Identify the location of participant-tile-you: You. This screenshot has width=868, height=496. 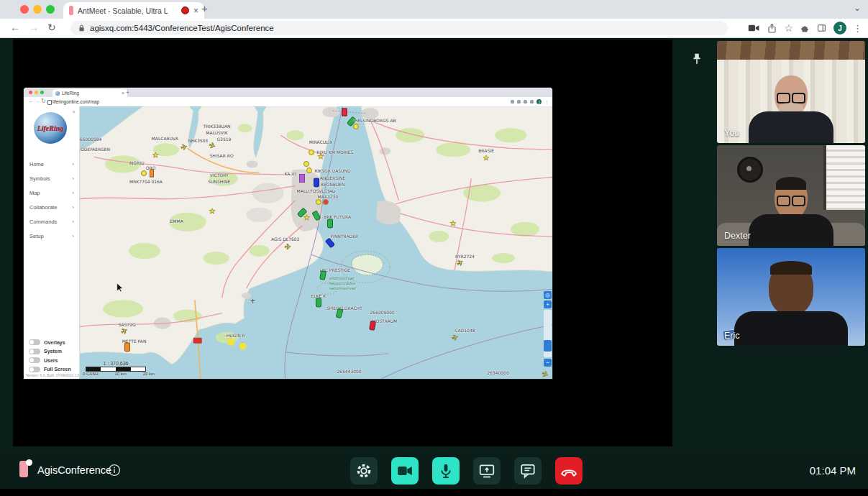
(791, 92).